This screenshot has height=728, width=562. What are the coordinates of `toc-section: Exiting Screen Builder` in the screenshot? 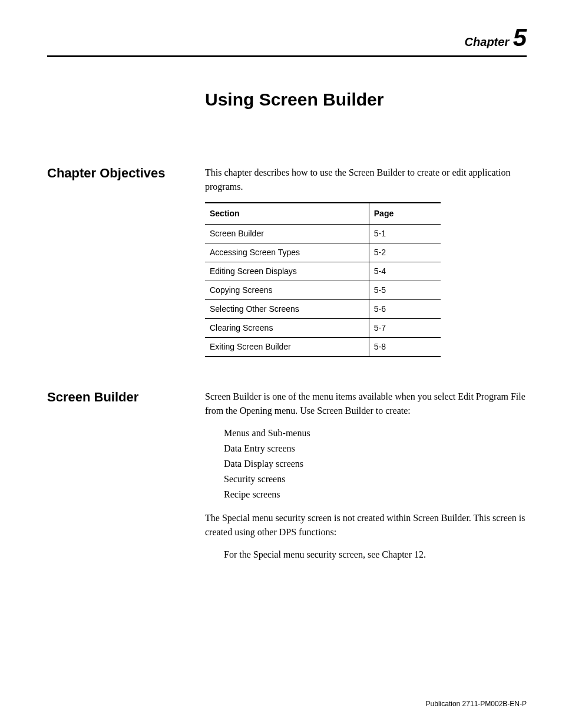 It's located at (287, 348).